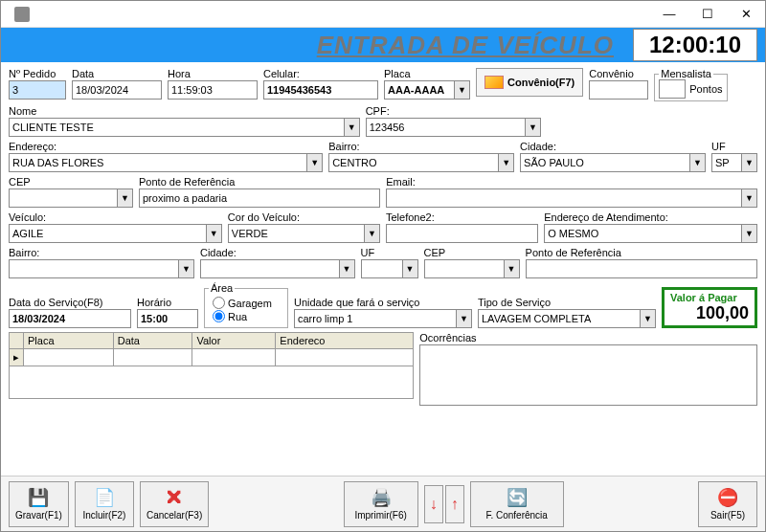 This screenshot has height=532, width=766. What do you see at coordinates (22, 14) in the screenshot?
I see `app-icon` at bounding box center [22, 14].